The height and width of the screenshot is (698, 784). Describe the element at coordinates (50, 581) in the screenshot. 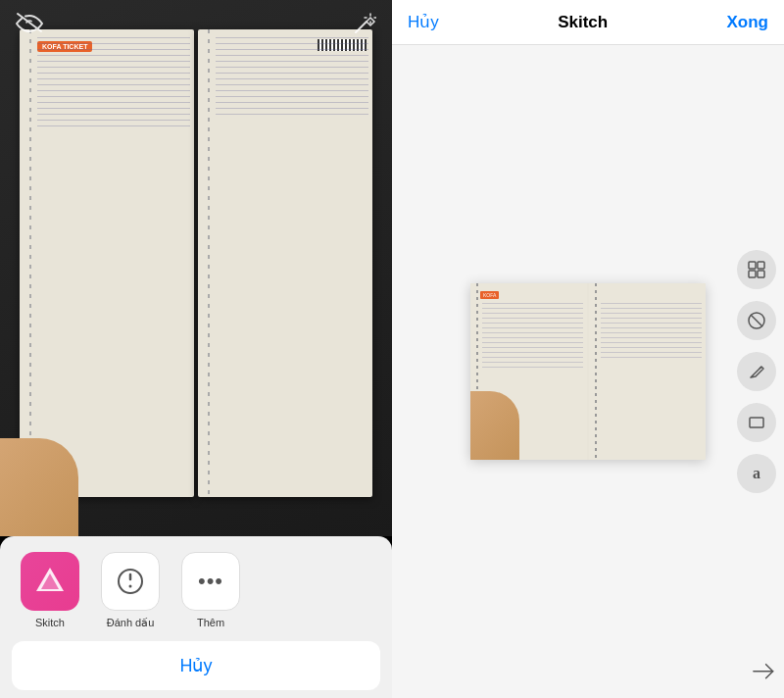

I see `skitch-app-icon` at that location.